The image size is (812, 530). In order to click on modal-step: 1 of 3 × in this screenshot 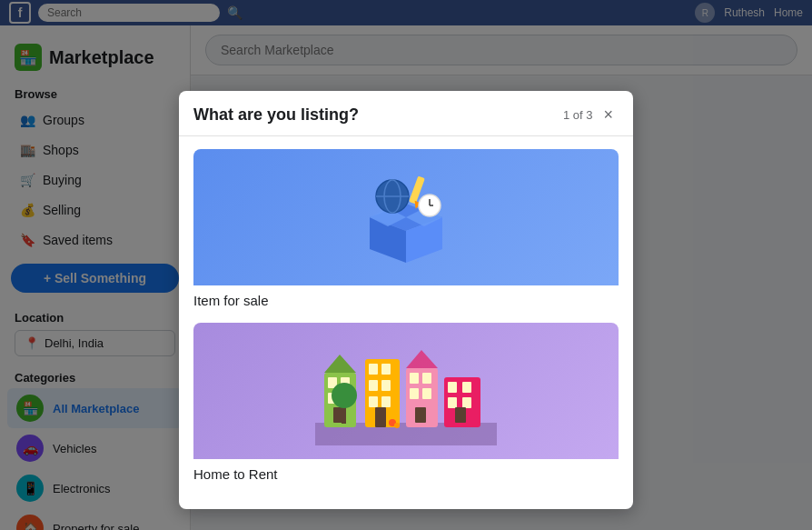, I will do `click(590, 115)`.